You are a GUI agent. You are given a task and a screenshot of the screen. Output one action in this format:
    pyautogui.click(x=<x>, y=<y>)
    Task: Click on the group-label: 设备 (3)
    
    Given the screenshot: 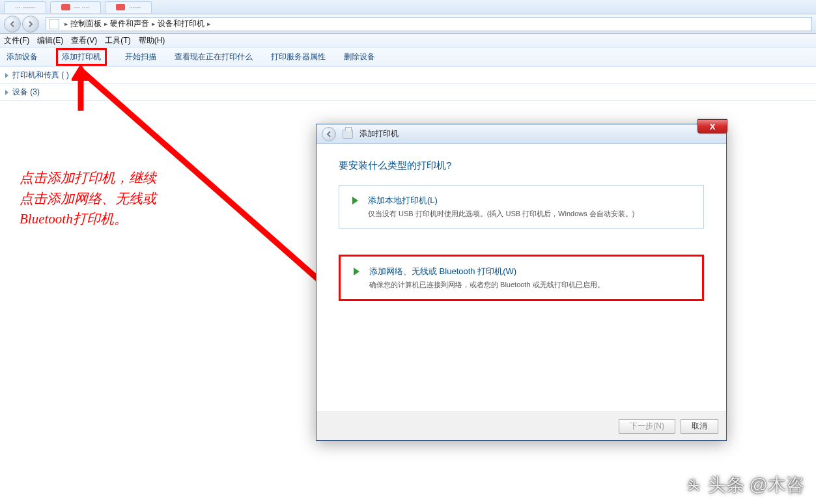 What is the action you would take?
    pyautogui.click(x=26, y=92)
    